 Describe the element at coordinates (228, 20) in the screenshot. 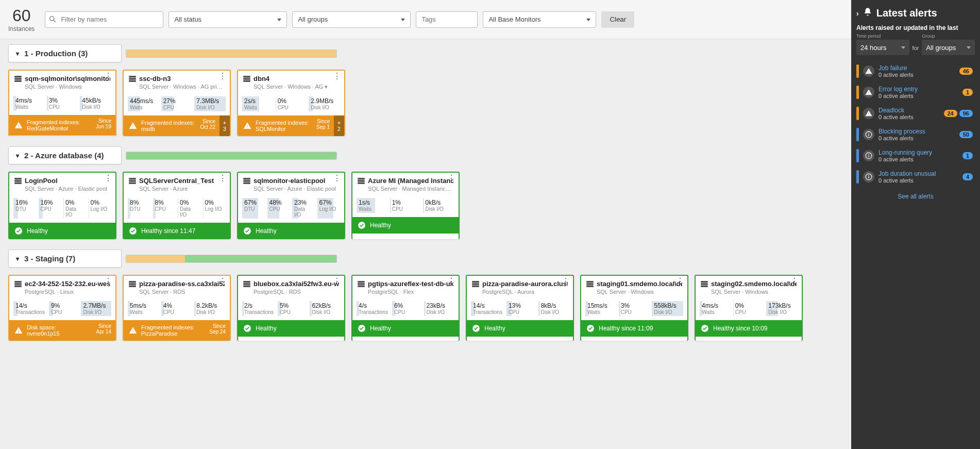

I see `status-select: All status` at that location.